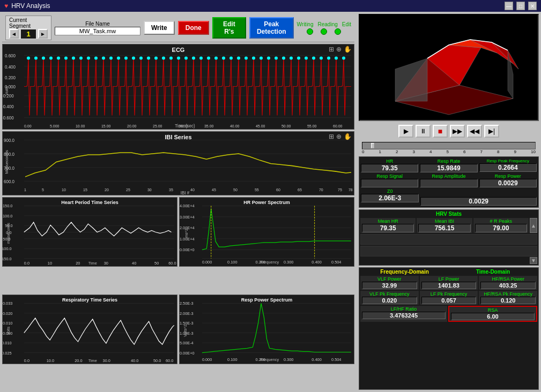 This screenshot has height=392, width=541. I want to click on svg-text: 50.00, so click(286, 126).